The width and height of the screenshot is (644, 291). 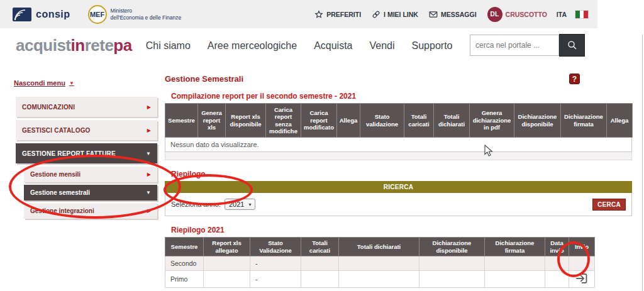 I want to click on nav-supporto: Supporto, so click(x=433, y=46).